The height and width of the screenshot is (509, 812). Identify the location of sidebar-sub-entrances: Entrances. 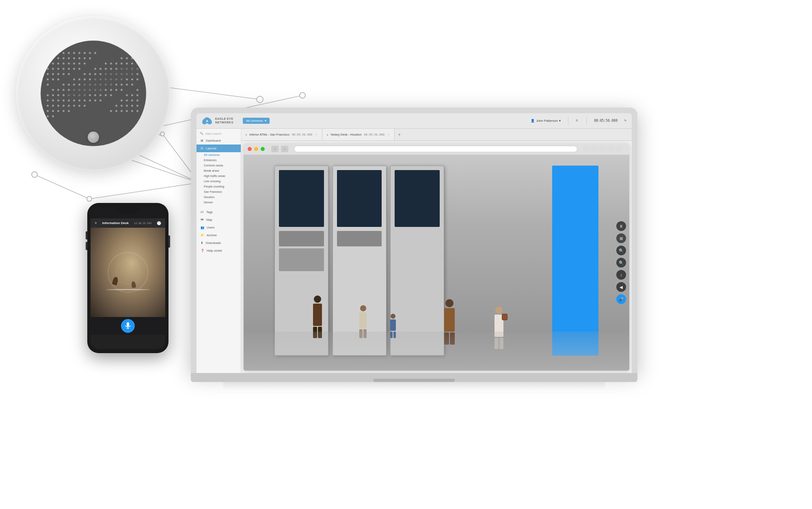
(218, 160).